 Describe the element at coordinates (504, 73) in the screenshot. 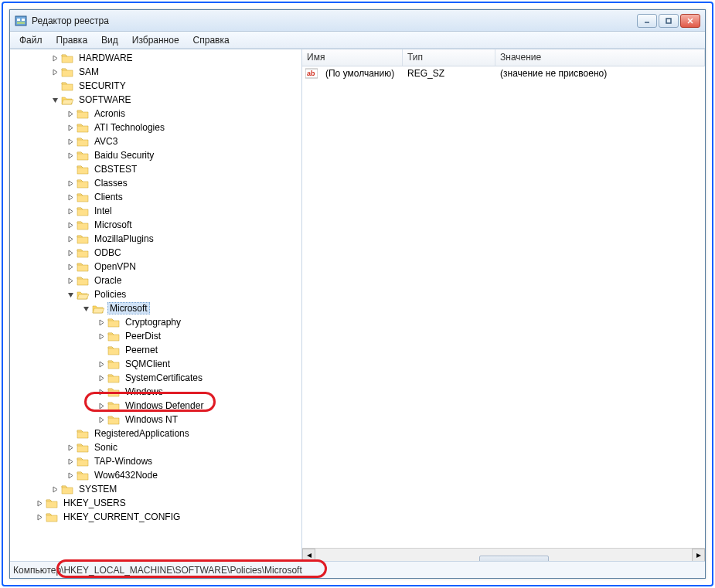

I see `list-row: (По умолчанию) REG_SZ (значение не присв…` at that location.